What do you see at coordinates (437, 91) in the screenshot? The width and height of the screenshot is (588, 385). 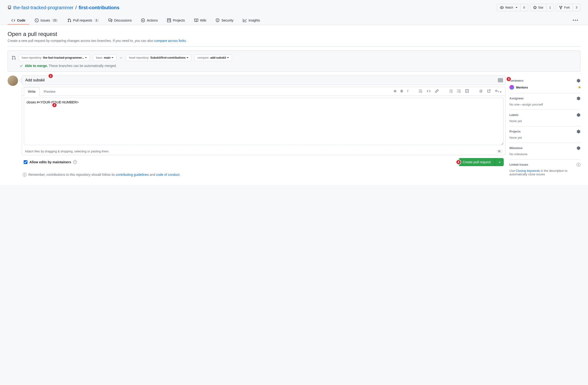 I see `link-icon` at bounding box center [437, 91].